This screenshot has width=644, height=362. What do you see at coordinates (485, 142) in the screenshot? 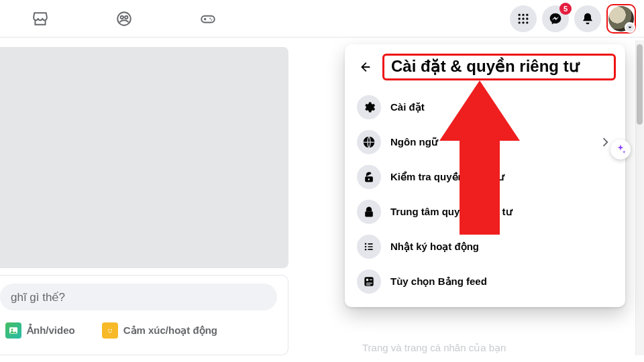
I see `language-item: Ngôn ngữ` at bounding box center [485, 142].